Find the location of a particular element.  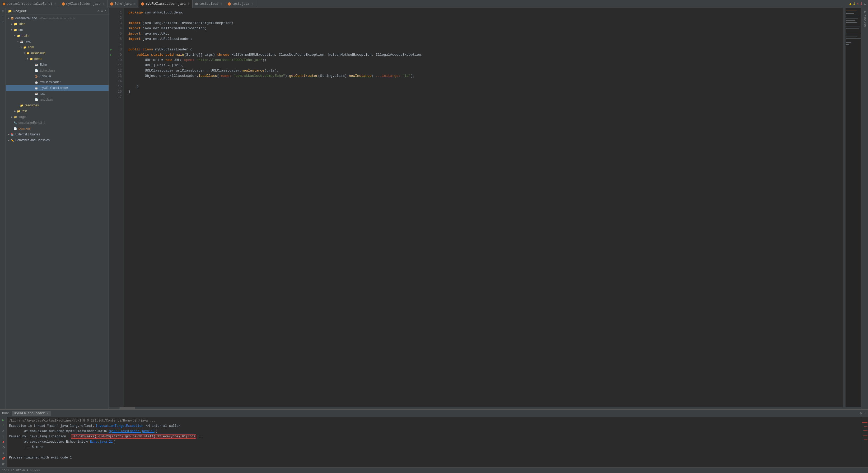

editor-hscroll is located at coordinates (485, 408).